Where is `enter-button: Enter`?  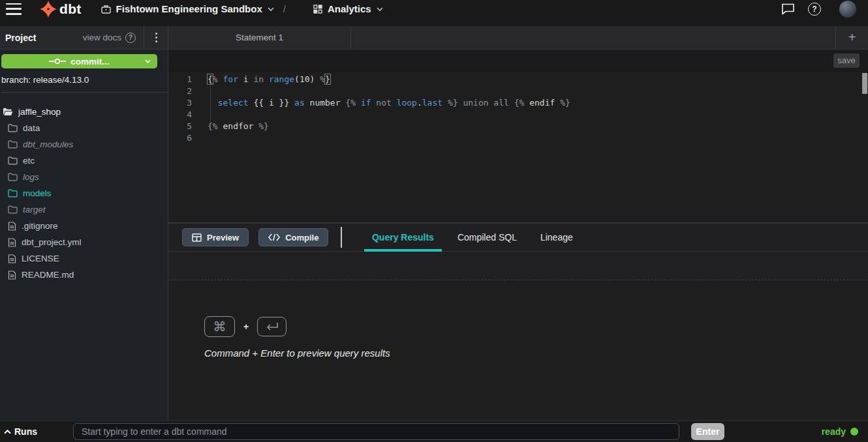
enter-button: Enter is located at coordinates (707, 432).